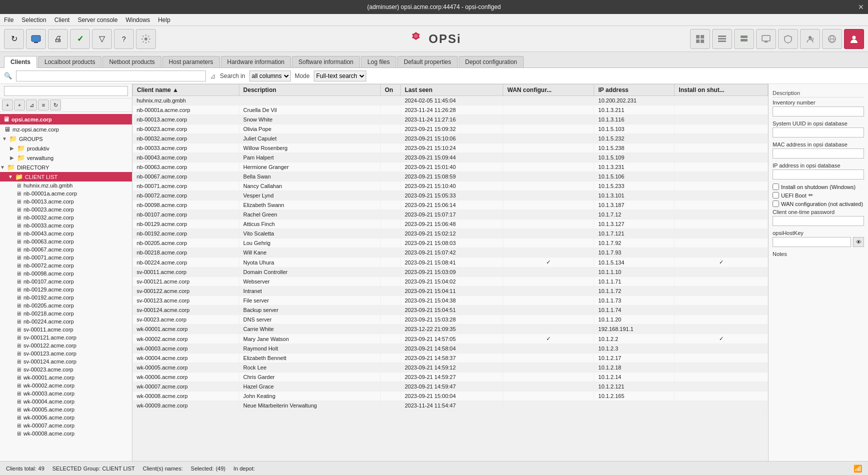 This screenshot has height=475, width=868. I want to click on table-row: sv-000121.acme.corpWebserver2023-09-21 1…, so click(451, 282).